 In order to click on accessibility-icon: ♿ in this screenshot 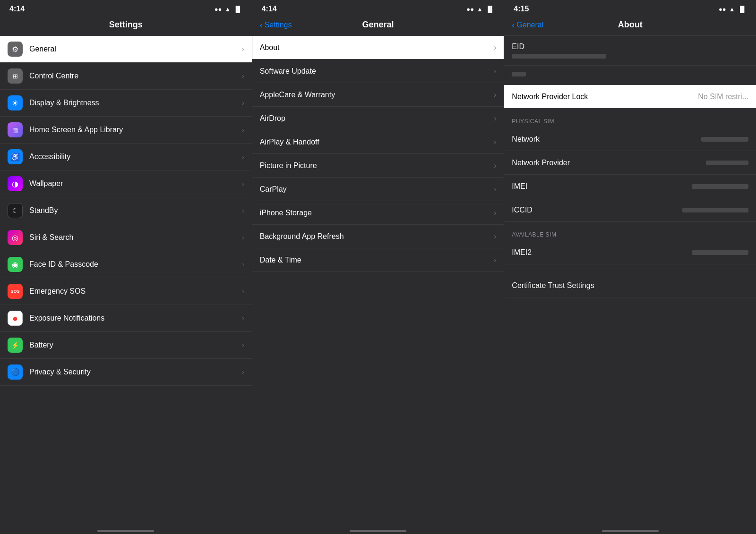, I will do `click(15, 157)`.